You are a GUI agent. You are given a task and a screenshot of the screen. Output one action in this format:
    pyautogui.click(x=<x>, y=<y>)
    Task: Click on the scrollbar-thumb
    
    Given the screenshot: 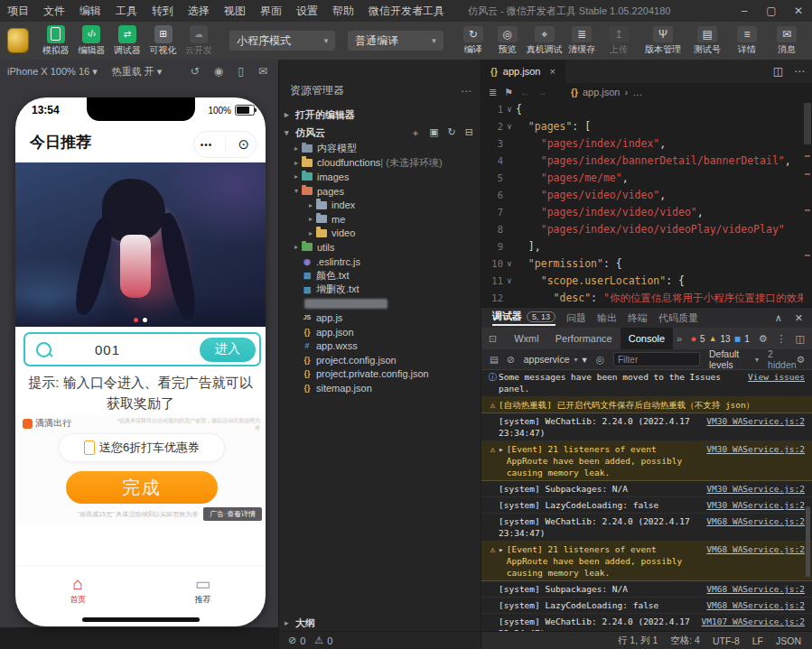 What is the action you would take?
    pyautogui.click(x=807, y=124)
    